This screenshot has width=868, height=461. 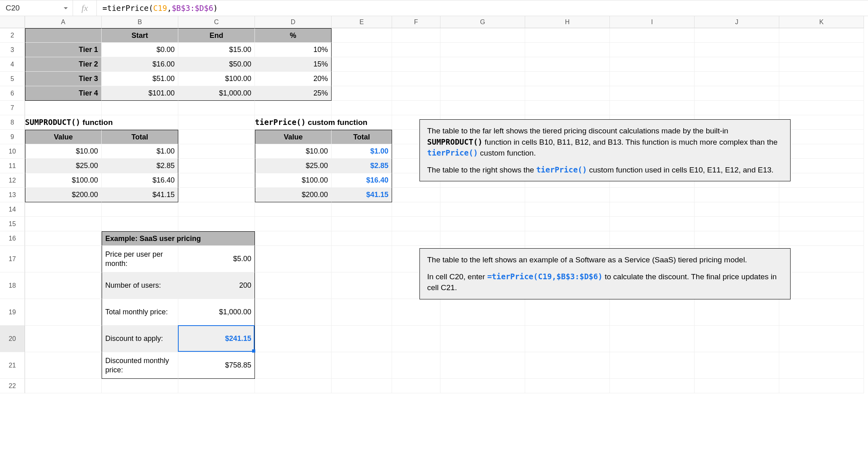 What do you see at coordinates (822, 286) in the screenshot?
I see `cell-K18` at bounding box center [822, 286].